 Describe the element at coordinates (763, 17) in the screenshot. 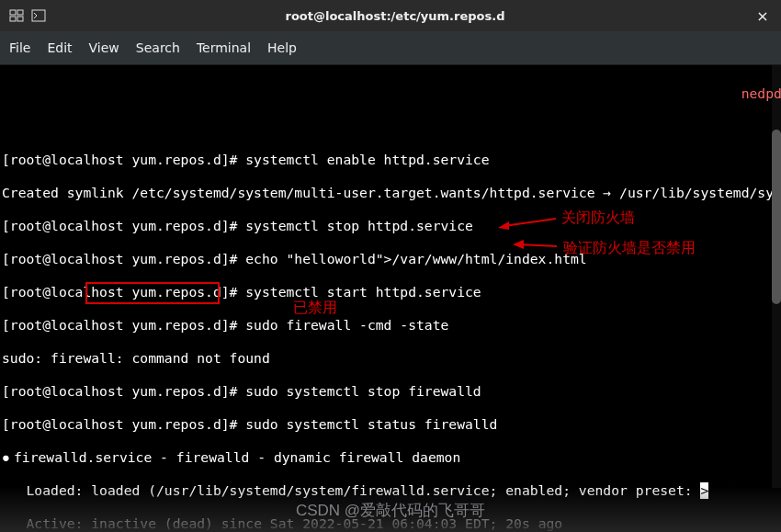

I see `window-close-button: ×` at that location.